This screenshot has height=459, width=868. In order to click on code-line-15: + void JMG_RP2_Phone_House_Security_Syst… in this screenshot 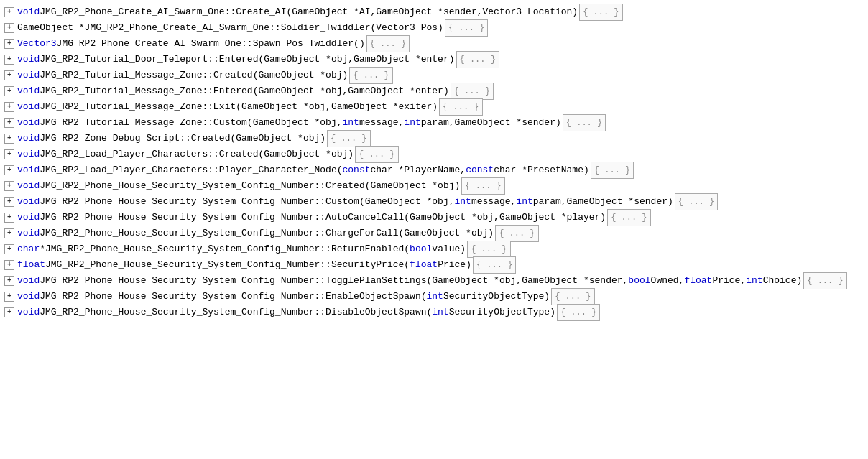, I will do `click(434, 233)`.